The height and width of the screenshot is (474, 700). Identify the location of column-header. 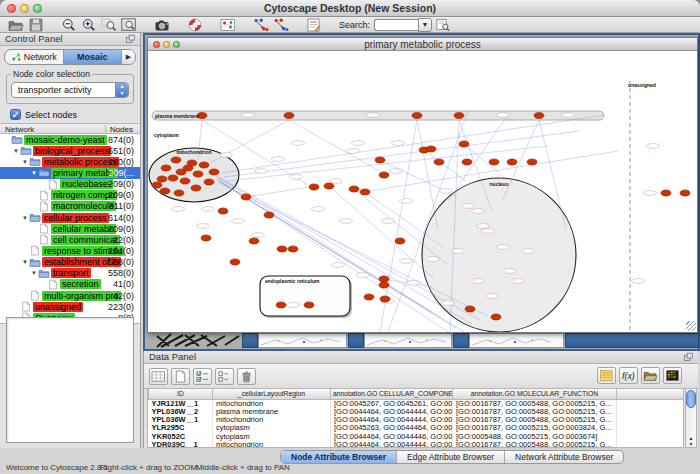
(651, 394).